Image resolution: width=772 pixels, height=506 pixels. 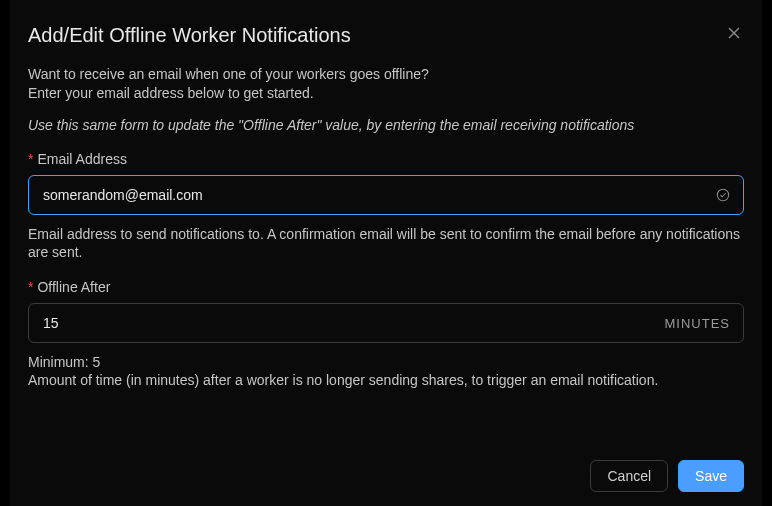 I want to click on minutes-suffix: MINUTES, so click(x=698, y=324).